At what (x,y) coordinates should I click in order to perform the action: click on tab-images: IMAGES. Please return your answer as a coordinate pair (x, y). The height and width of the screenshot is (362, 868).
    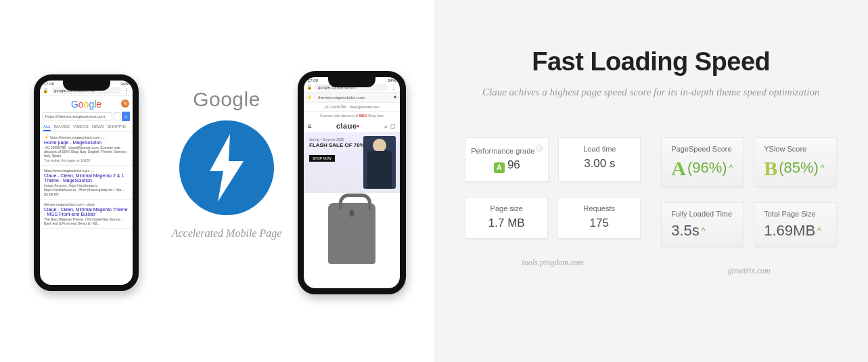
    Looking at the image, I should click on (62, 127).